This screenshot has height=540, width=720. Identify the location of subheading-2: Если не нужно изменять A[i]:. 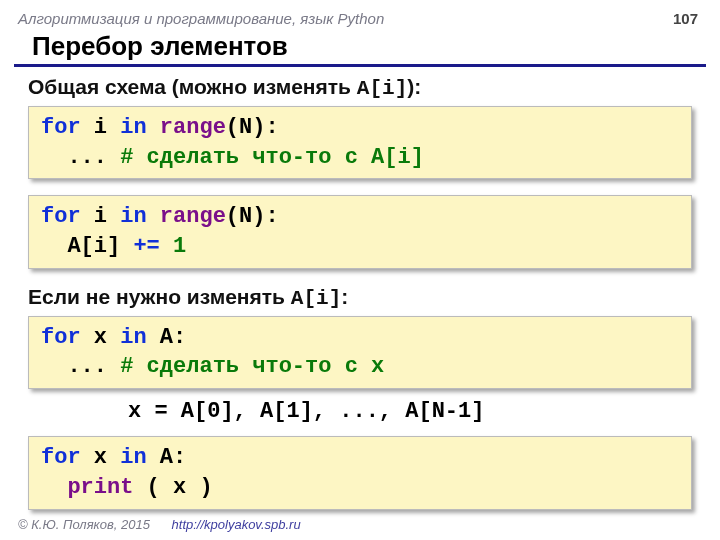
(360, 298).